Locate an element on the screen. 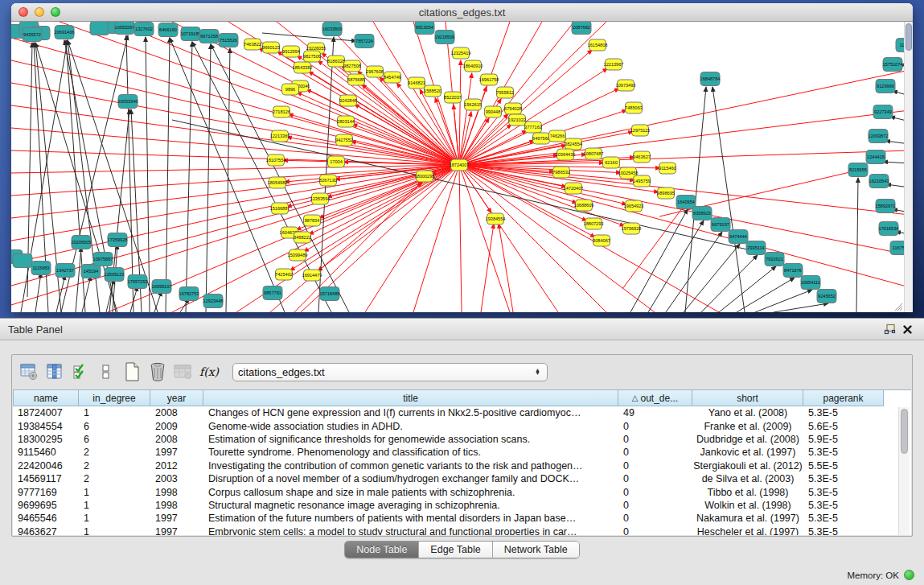  graph-node: 3498222 is located at coordinates (302, 237).